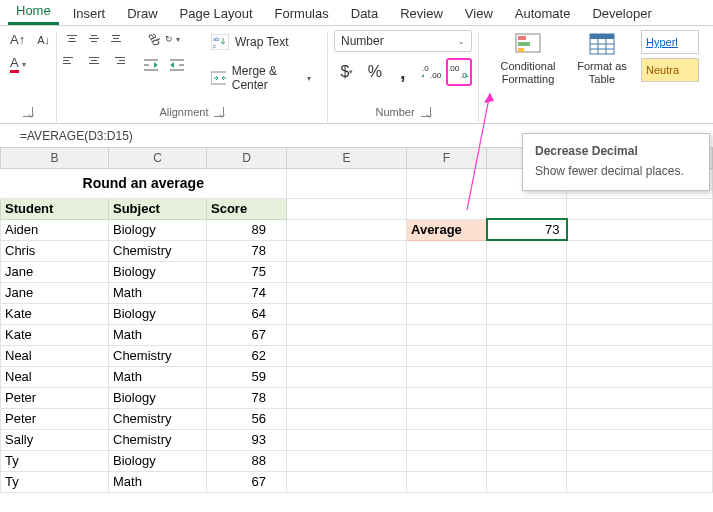  I want to click on table-cell: 89, so click(247, 230).